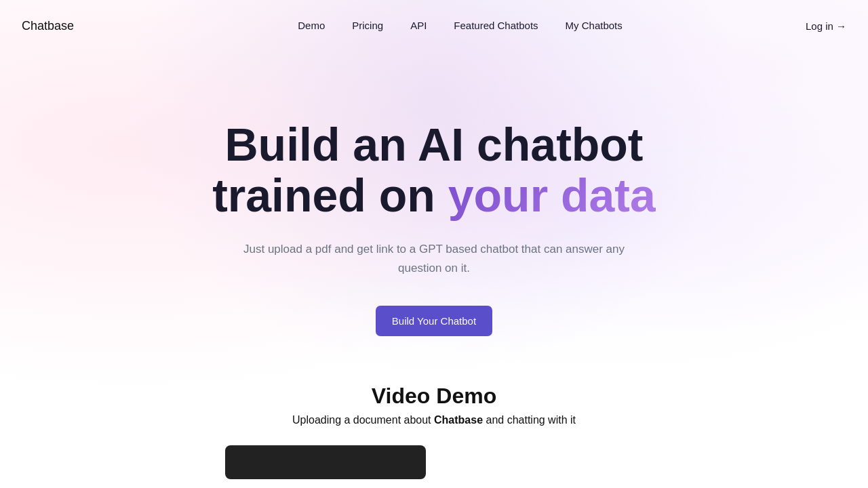  Describe the element at coordinates (434, 144) in the screenshot. I see `hero-title-line1: Build an AI chatbot` at that location.